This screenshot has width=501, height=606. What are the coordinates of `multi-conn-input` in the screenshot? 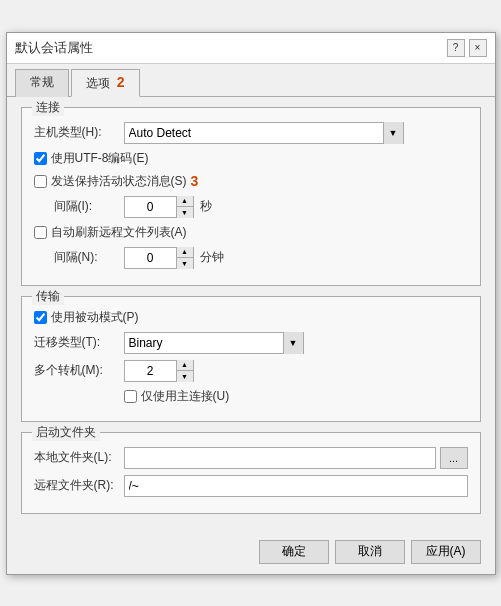 It's located at (150, 371).